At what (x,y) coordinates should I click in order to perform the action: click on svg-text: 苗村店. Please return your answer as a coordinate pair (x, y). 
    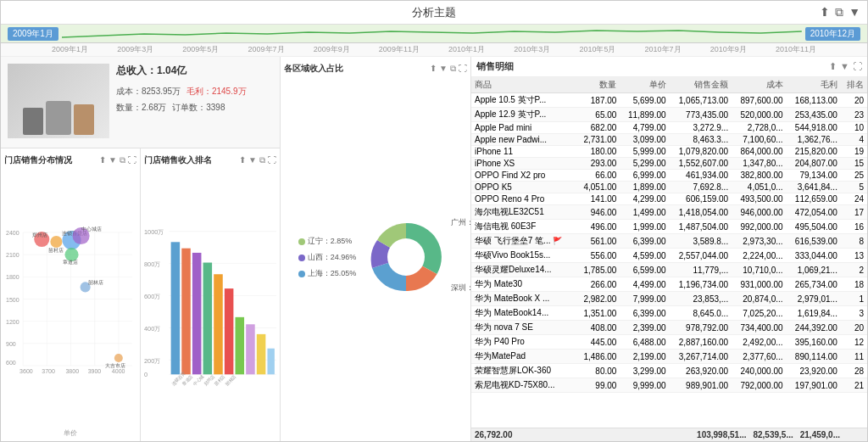
    Looking at the image, I should click on (220, 380).